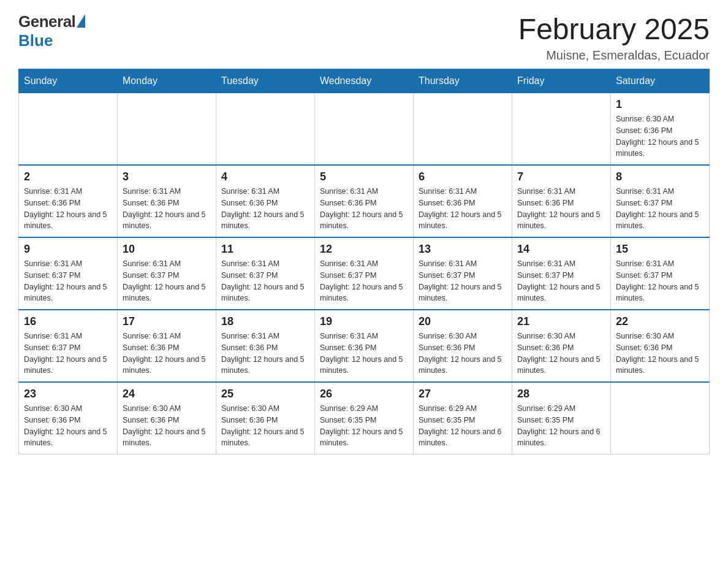 This screenshot has height=563, width=728. I want to click on day-number: 13, so click(463, 249).